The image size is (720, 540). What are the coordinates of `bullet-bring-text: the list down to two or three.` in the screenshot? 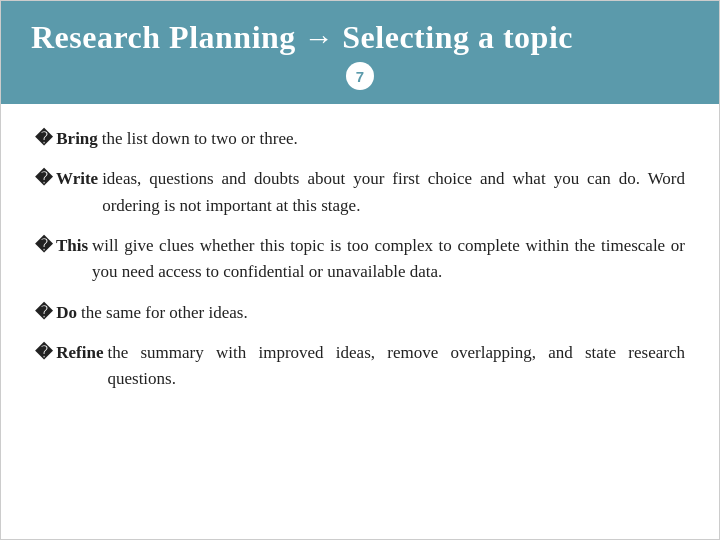 It's located at (200, 139).